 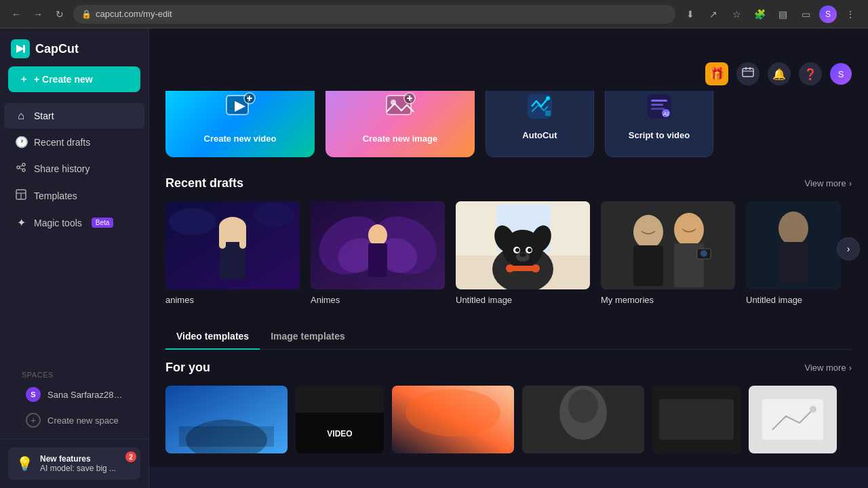 What do you see at coordinates (233, 253) in the screenshot?
I see `draft-card-animes: animes` at bounding box center [233, 253].